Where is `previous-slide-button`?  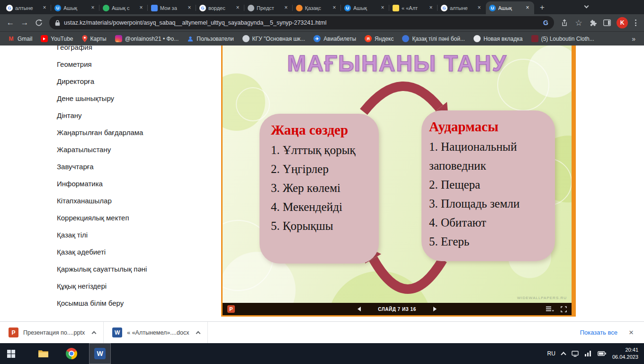
previous-slide-button is located at coordinates (359, 309).